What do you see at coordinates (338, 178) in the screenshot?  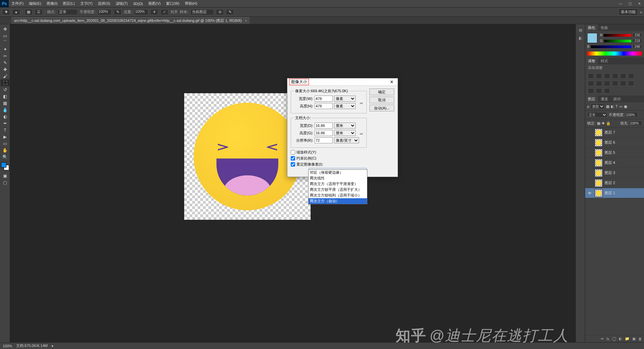 I see `dropdown-item: 两次线性` at bounding box center [338, 178].